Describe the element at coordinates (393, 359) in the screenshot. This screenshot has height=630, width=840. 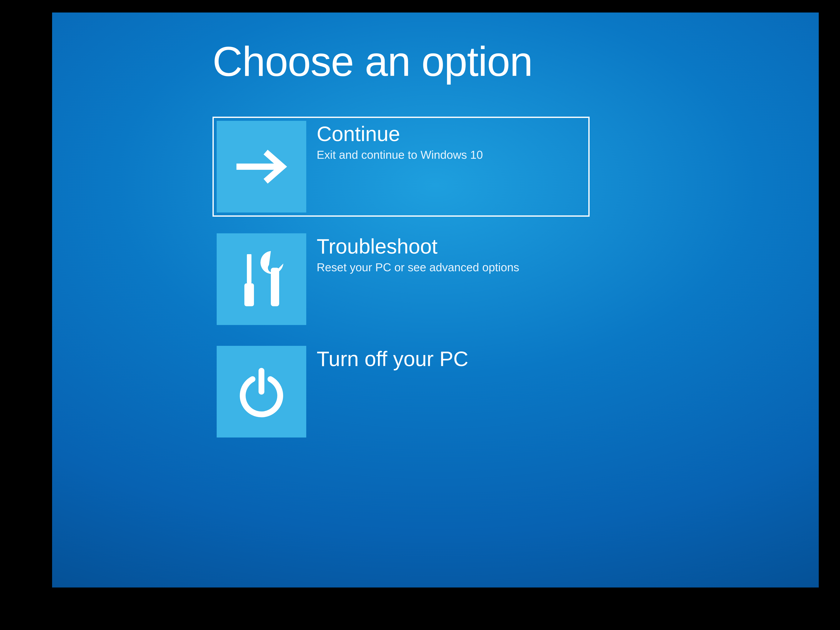
I see `poweroff-title: Turn off your PC` at that location.